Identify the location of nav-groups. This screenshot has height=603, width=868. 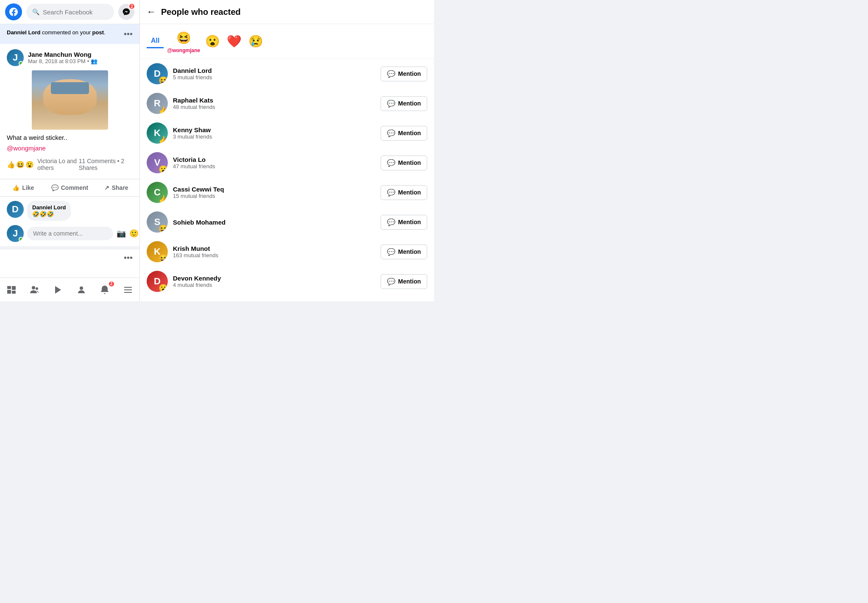
(35, 290).